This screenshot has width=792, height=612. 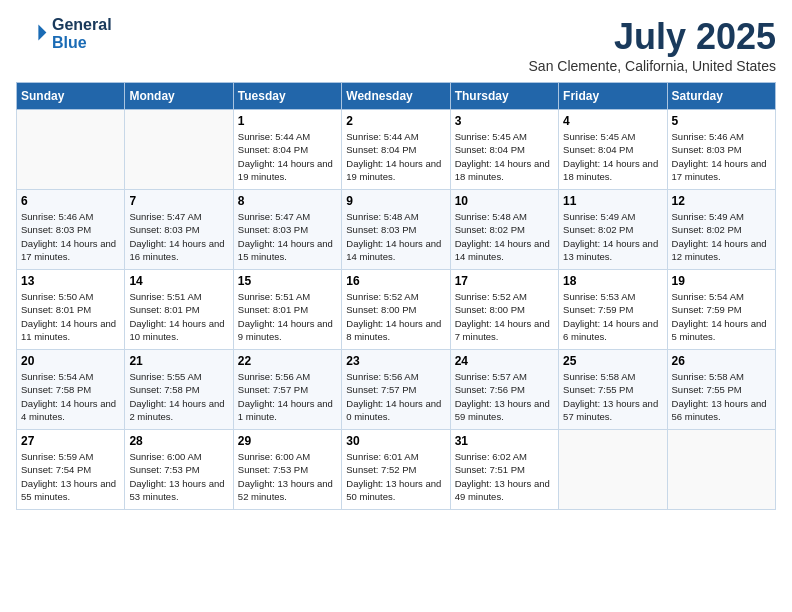 I want to click on logo: General Blue, so click(x=64, y=34).